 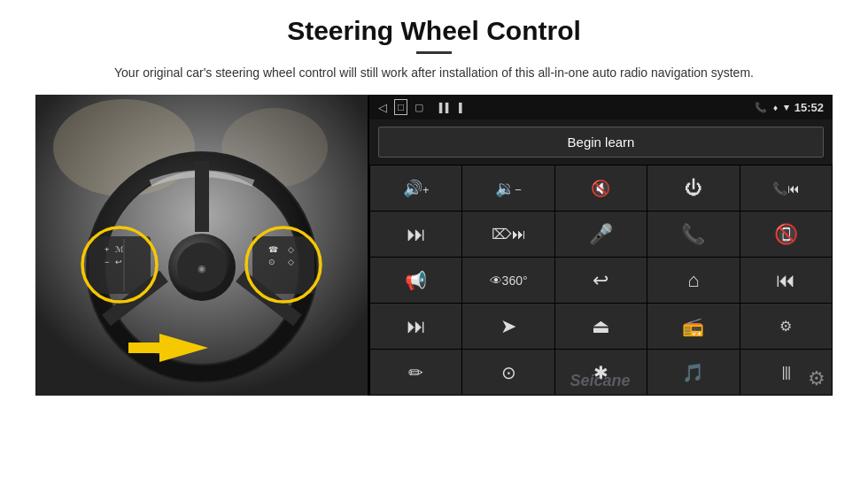 I want to click on fast-forward-icon: ⏭, so click(x=416, y=327).